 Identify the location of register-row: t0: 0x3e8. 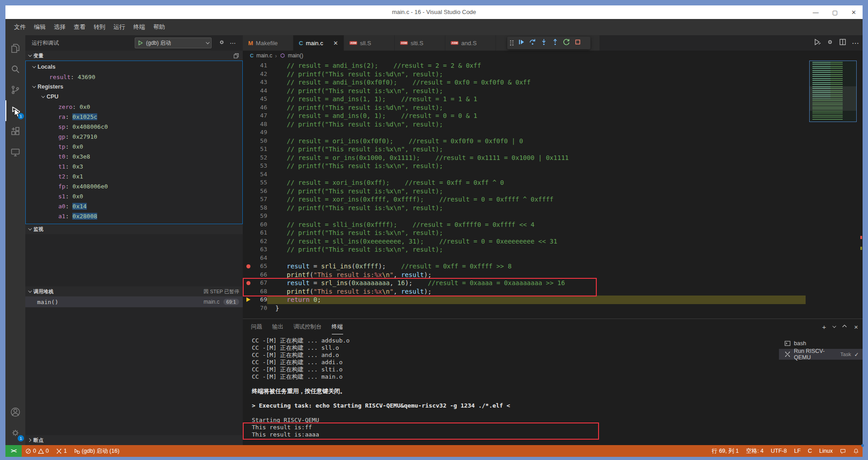
(134, 156).